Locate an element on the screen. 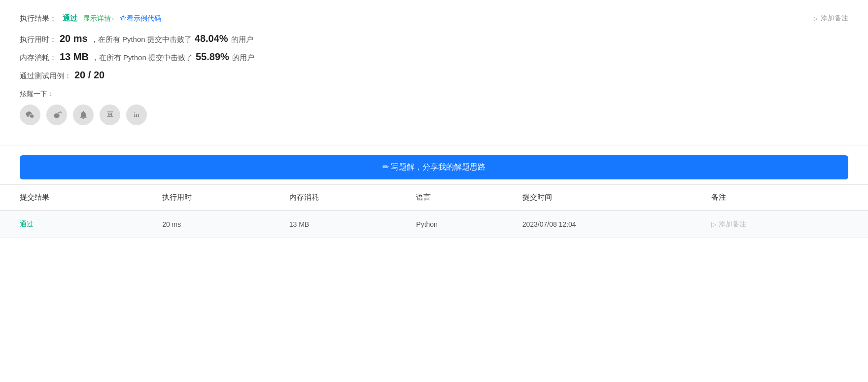 Image resolution: width=868 pixels, height=382 pixels. runtime-desc2: 的用户 is located at coordinates (243, 39).